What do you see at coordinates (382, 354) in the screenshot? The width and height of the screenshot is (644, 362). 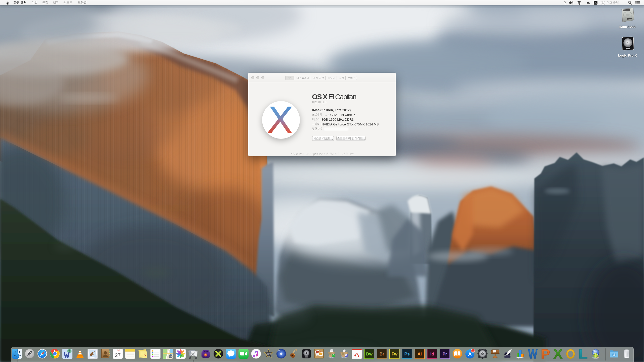 I see `svg-text: Br` at bounding box center [382, 354].